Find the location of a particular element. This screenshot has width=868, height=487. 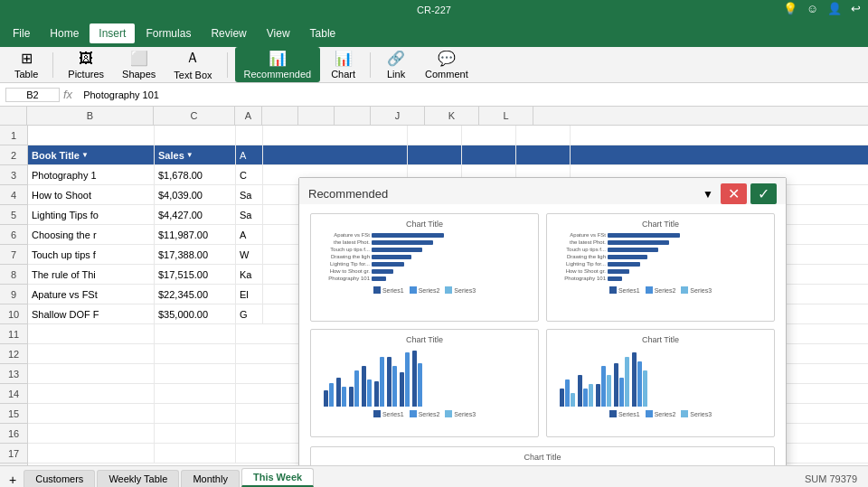

cell-b12 is located at coordinates (91, 354).